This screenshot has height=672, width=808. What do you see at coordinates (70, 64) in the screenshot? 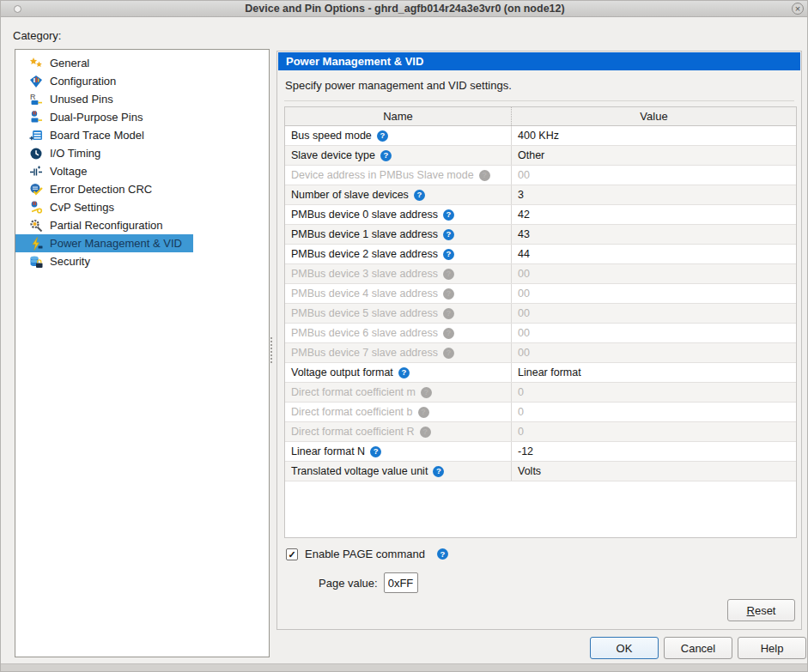
I see `category-item-label: General` at bounding box center [70, 64].